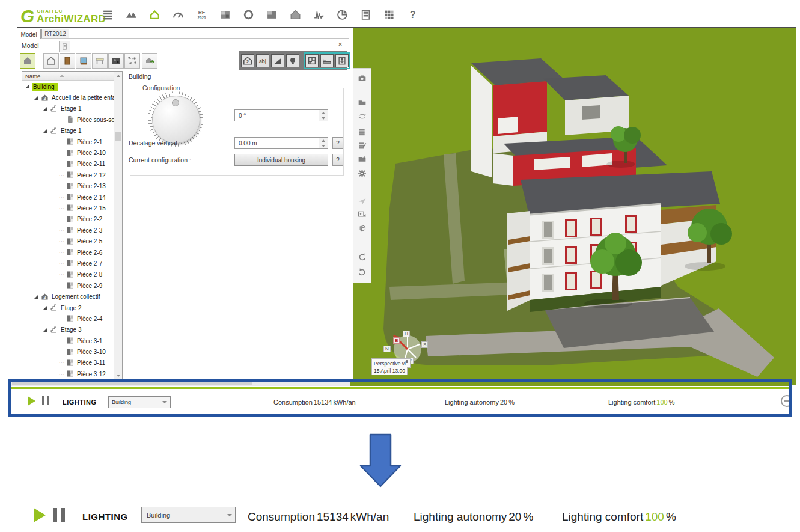 Image resolution: width=800 pixels, height=532 pixels. What do you see at coordinates (786, 401) in the screenshot?
I see `status-menu-icon` at bounding box center [786, 401].